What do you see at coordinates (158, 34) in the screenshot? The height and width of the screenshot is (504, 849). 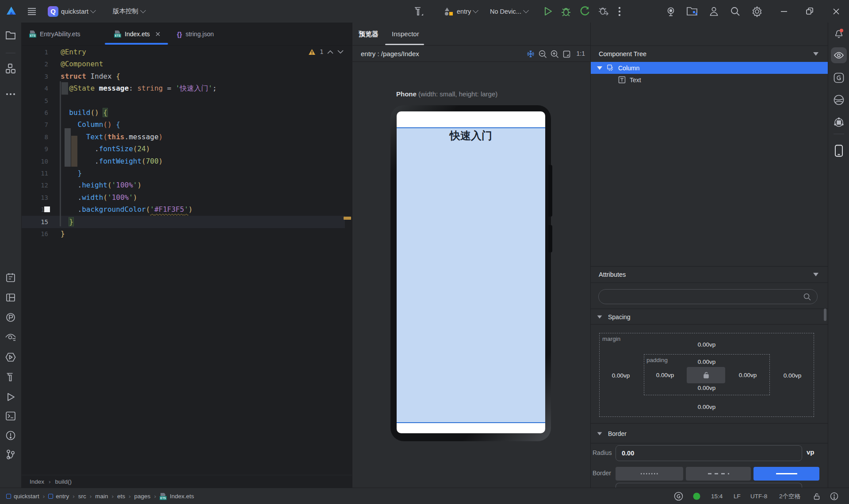 I see `close-tab-icon` at bounding box center [158, 34].